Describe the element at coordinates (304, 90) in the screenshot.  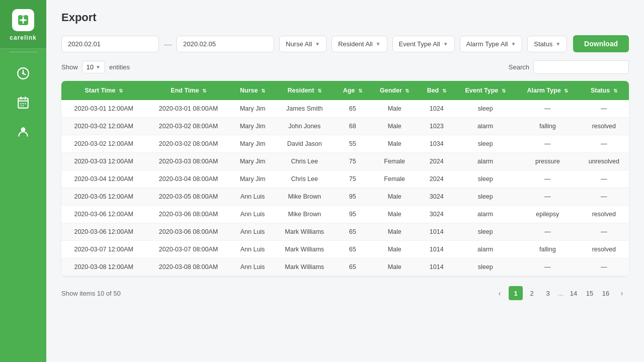
I see `col-resident: Resident ⇅` at that location.